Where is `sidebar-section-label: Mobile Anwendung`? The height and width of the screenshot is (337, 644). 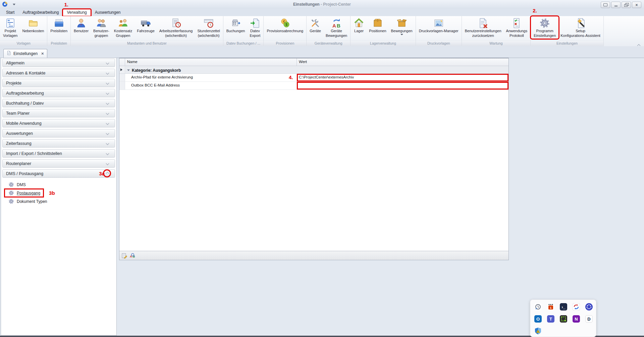
sidebar-section-label: Mobile Anwendung is located at coordinates (24, 123).